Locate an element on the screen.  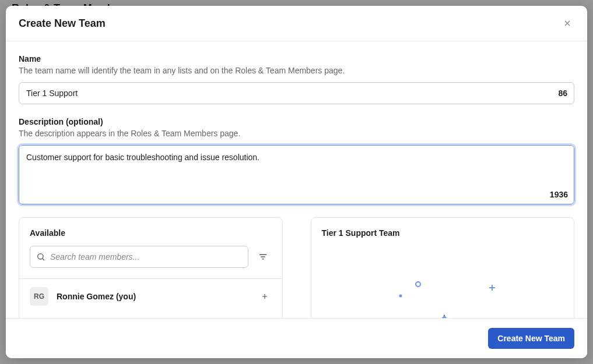
available-panel: Available RG Ronnie Gomez (you) is located at coordinates (150, 268).